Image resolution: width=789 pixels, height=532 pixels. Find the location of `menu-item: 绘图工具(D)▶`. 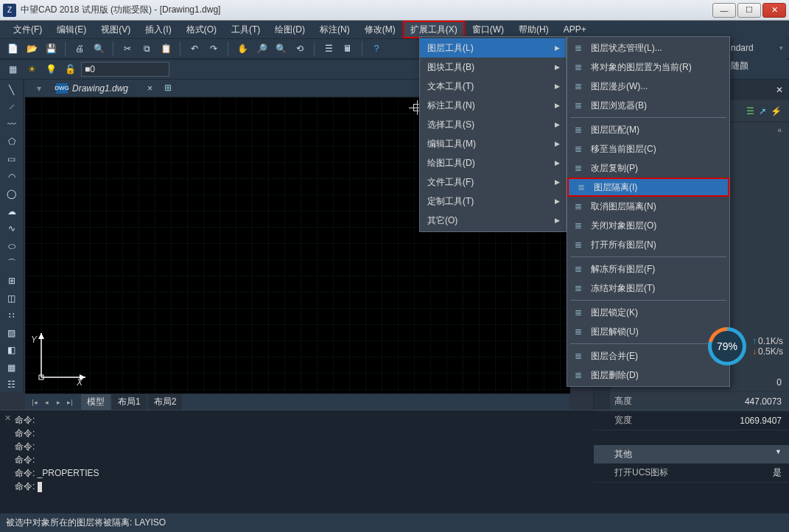

menu-item: 绘图工具(D)▶ is located at coordinates (493, 163).